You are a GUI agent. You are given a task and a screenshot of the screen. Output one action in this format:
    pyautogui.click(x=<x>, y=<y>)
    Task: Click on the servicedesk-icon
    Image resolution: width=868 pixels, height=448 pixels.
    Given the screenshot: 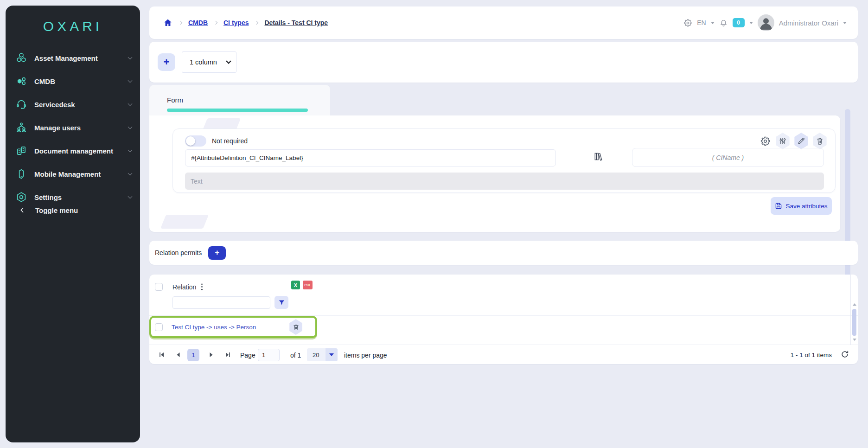 What is the action you would take?
    pyautogui.click(x=21, y=104)
    